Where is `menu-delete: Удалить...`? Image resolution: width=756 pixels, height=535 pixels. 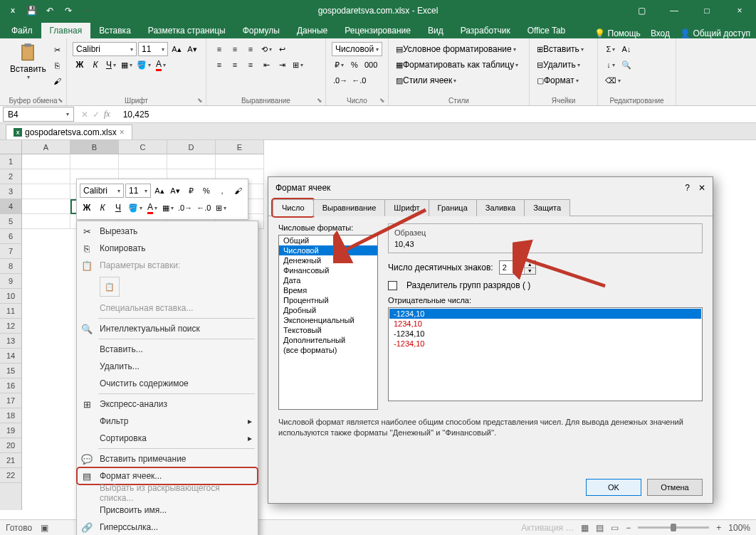
menu-delete: Удалить... is located at coordinates (167, 366).